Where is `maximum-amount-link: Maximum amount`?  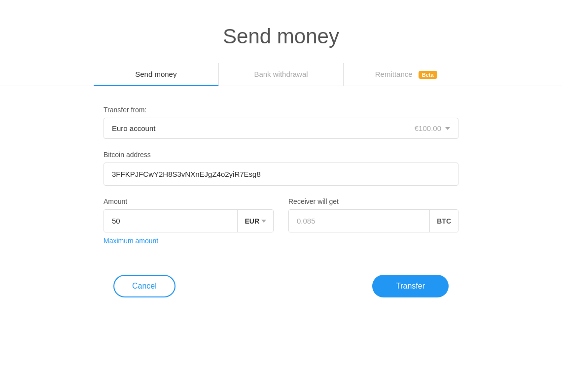 maximum-amount-link: Maximum amount is located at coordinates (131, 241).